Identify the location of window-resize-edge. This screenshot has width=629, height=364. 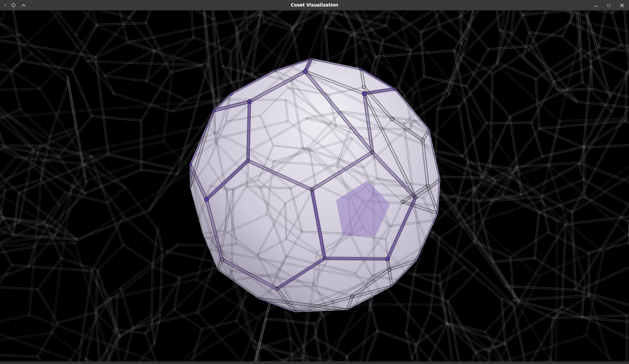
(314, 363).